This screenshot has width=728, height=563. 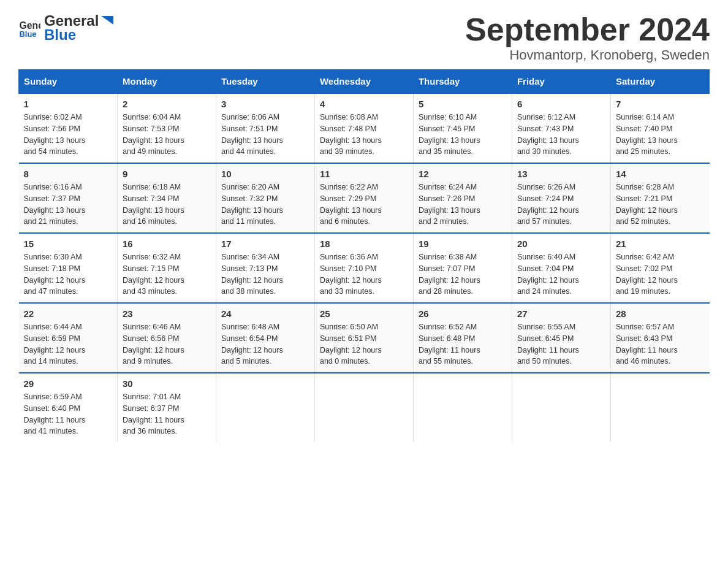 What do you see at coordinates (69, 407) in the screenshot?
I see `calendar-day-cell: 29Sunrise: 6:59 AMSunset: 6:40 PMDayligh…` at bounding box center [69, 407].